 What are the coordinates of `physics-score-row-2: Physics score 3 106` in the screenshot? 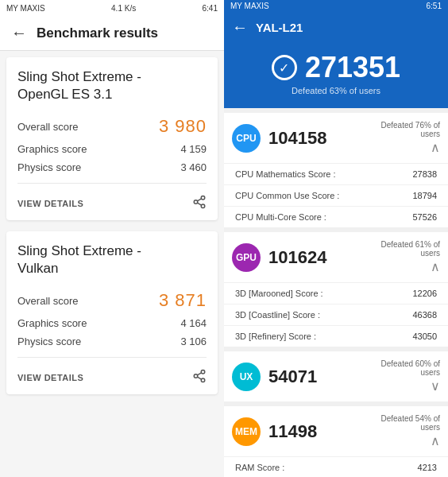 It's located at (112, 342).